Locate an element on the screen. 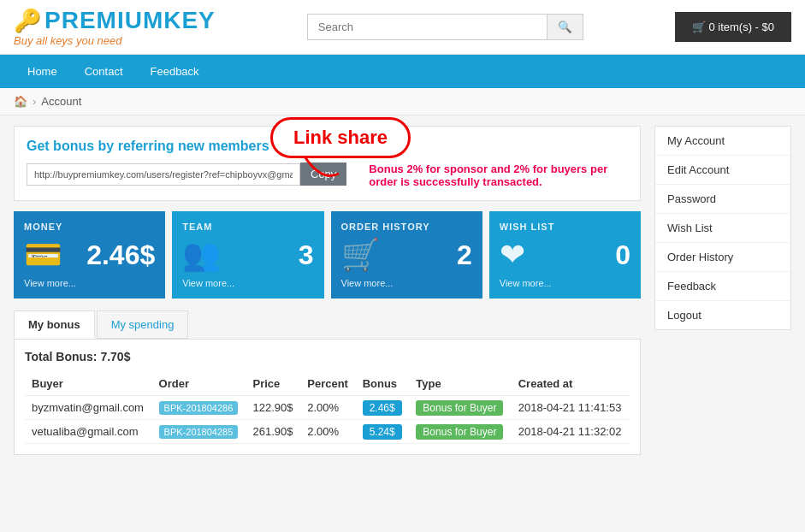 The image size is (805, 532). col-bonus: Bonus is located at coordinates (383, 384).